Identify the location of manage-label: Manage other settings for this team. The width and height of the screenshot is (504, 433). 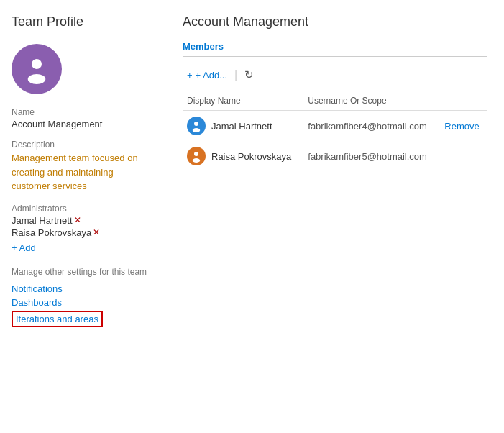
(82, 272).